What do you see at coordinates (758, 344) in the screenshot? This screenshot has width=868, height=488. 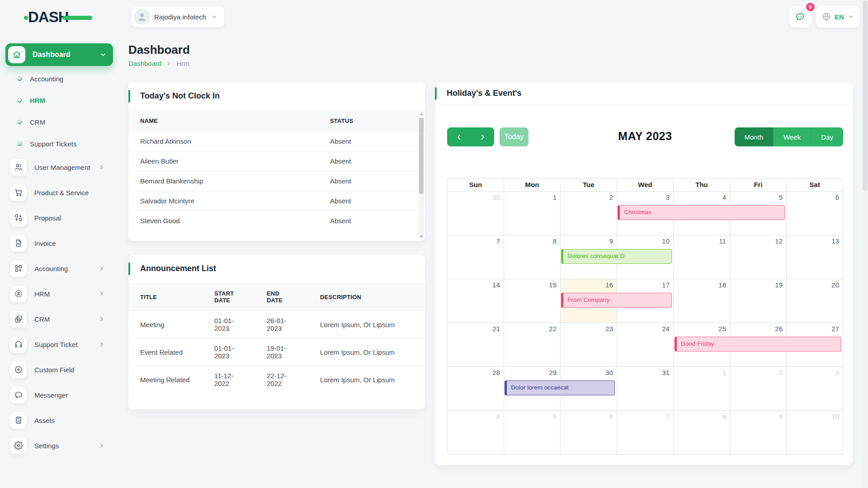 I see `calendar-event-good-friday: Good Friday` at bounding box center [758, 344].